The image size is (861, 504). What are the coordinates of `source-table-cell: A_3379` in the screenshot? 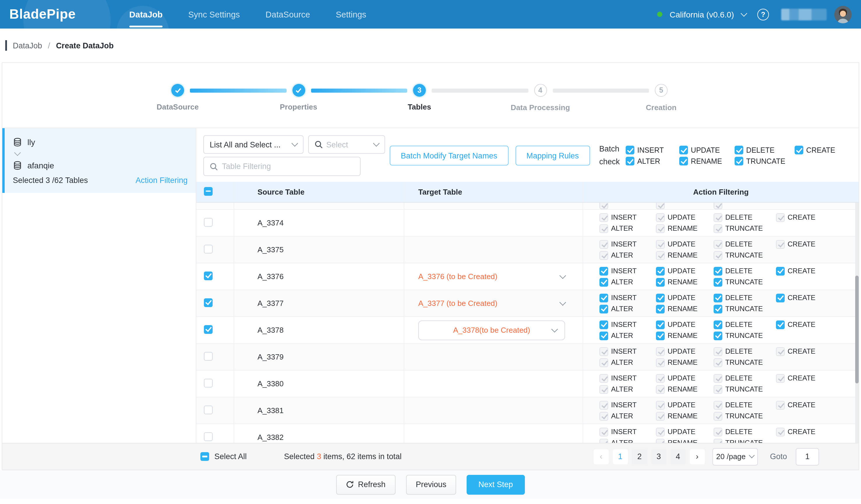 It's located at (319, 357).